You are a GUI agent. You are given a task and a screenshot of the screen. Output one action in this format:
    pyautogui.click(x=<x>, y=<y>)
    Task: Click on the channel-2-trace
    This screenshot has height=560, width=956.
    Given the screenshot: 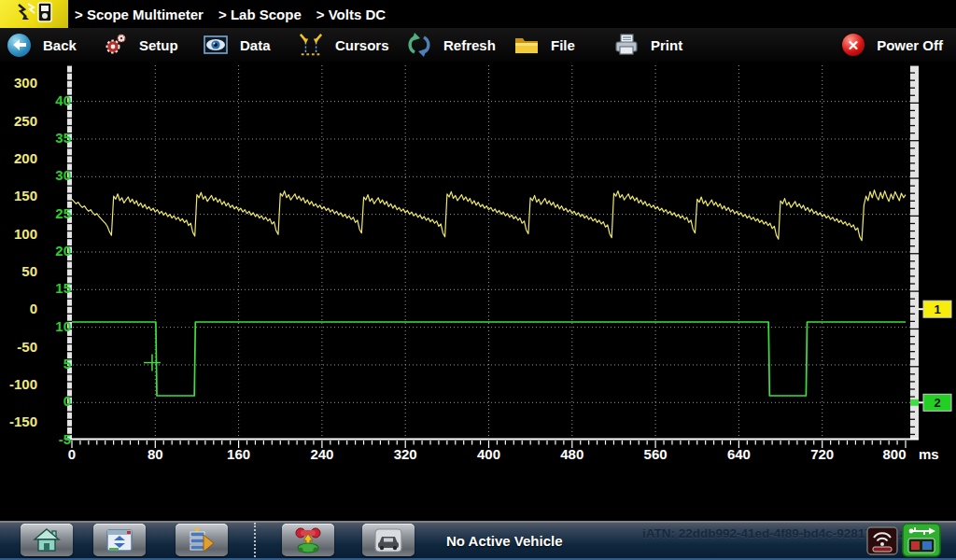 What is the action you would take?
    pyautogui.click(x=489, y=358)
    